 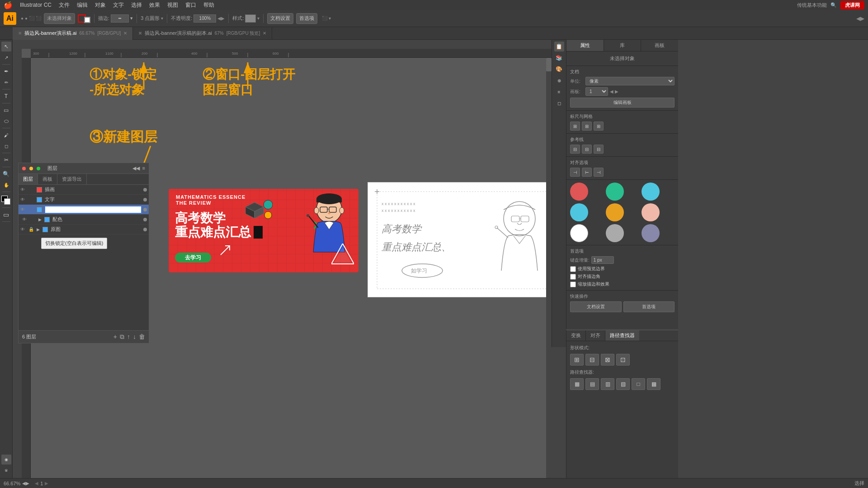 What do you see at coordinates (649, 307) in the screenshot?
I see `quick-preferences-btn: 首选项` at bounding box center [649, 307].